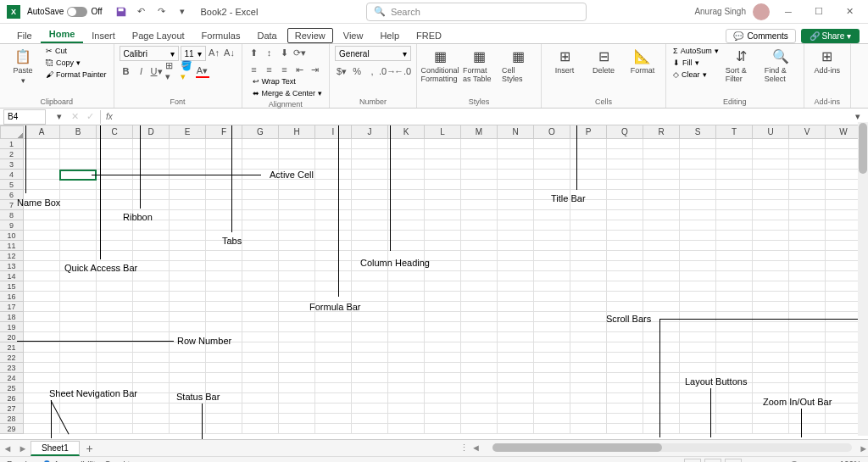 The width and height of the screenshot is (868, 462). I want to click on row-header: 23, so click(12, 368).